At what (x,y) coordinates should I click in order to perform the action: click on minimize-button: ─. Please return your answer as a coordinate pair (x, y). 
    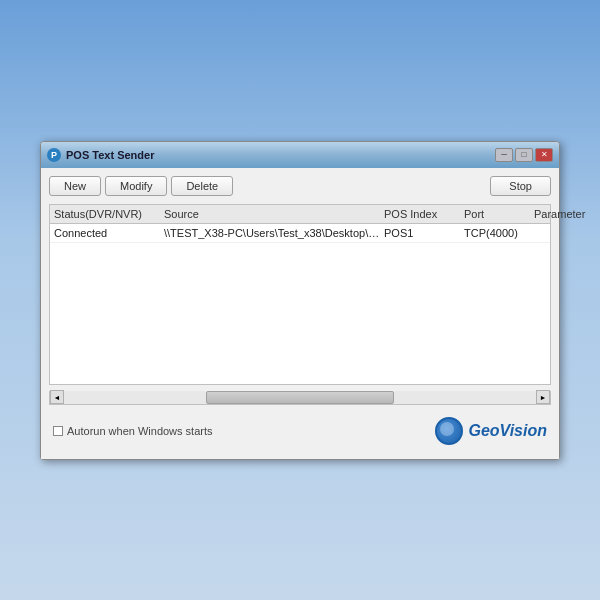
    Looking at the image, I should click on (504, 155).